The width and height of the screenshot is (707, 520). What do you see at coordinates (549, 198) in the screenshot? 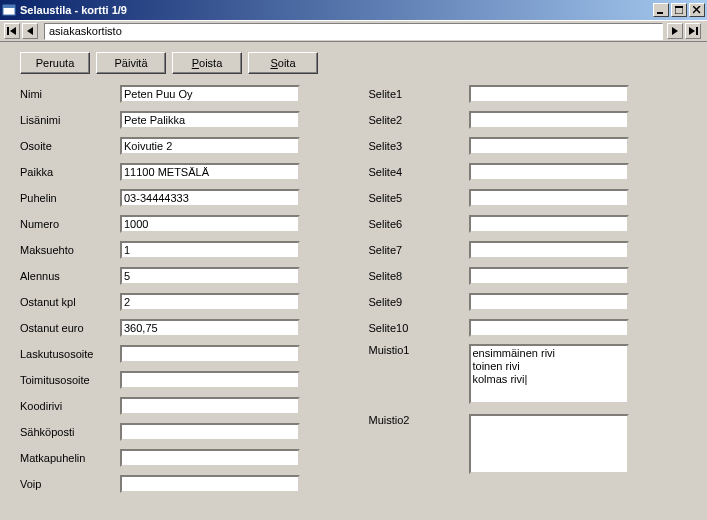
I see `selite5-field` at bounding box center [549, 198].